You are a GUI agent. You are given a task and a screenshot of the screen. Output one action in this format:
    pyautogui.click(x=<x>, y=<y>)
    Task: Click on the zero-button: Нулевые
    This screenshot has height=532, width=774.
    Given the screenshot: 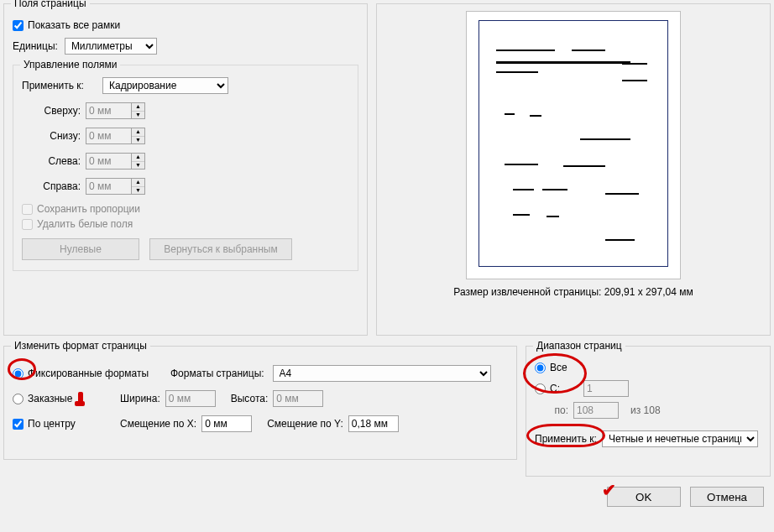 What is the action you would take?
    pyautogui.click(x=81, y=249)
    